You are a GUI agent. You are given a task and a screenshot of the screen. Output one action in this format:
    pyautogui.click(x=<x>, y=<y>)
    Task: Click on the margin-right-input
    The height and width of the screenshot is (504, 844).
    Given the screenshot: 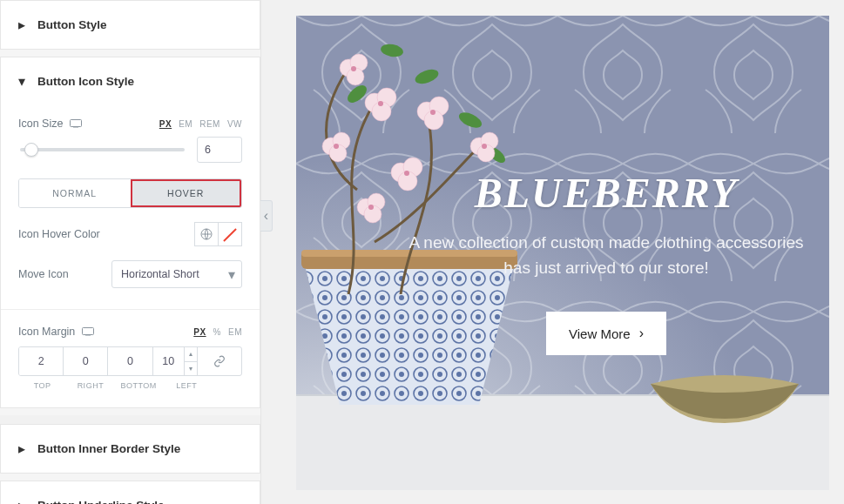 What is the action you would take?
    pyautogui.click(x=85, y=361)
    